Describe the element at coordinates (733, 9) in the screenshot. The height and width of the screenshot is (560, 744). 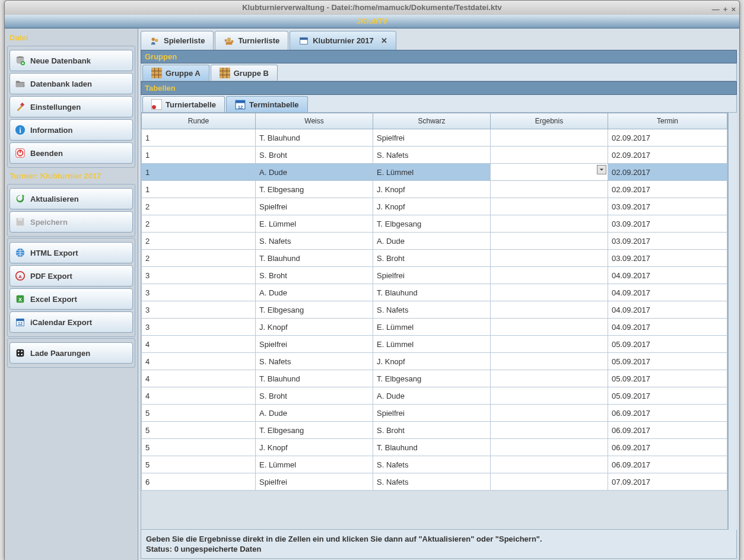
I see `close-icon: ×` at that location.